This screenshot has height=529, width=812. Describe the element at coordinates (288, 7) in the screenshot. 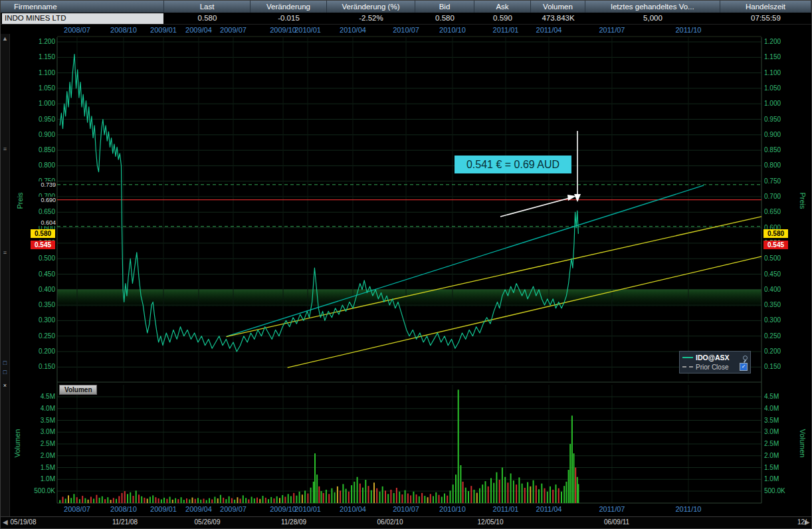

I see `col-header-veraenderung: Veränderung` at that location.